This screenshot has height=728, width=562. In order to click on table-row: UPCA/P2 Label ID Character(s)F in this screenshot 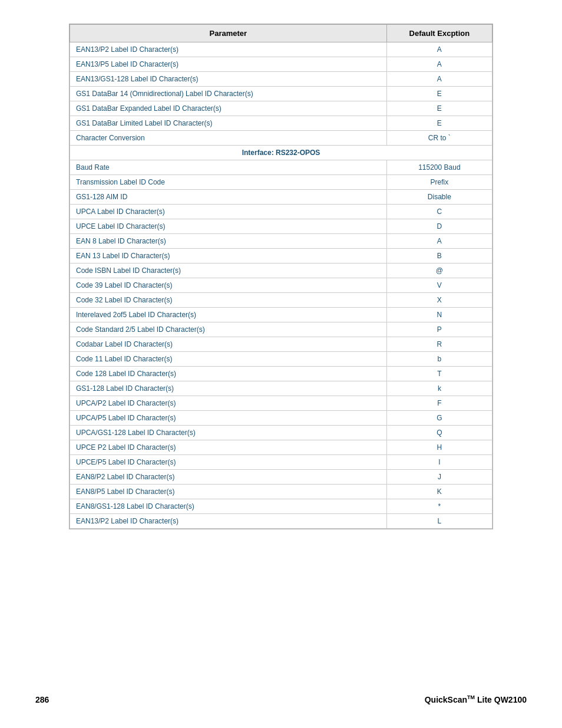, I will do `click(282, 403)`.